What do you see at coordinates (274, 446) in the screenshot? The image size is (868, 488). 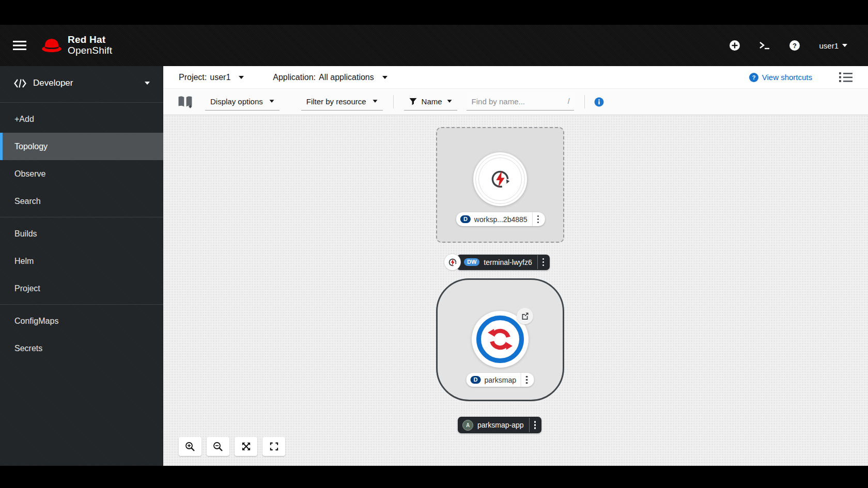 I see `reset-view-button` at bounding box center [274, 446].